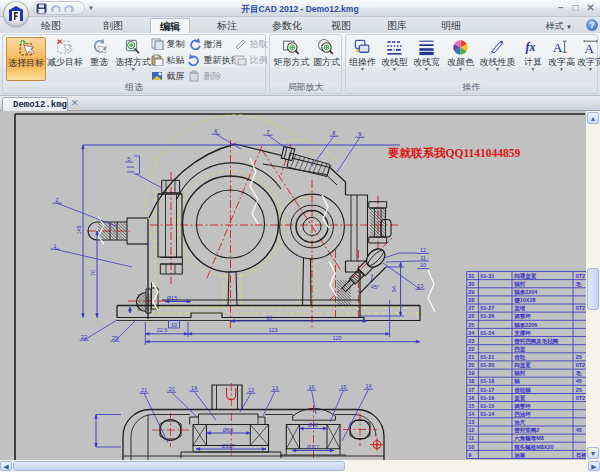 The image size is (600, 472). Describe the element at coordinates (470, 455) in the screenshot. I see `svg-text: 9` at that location.